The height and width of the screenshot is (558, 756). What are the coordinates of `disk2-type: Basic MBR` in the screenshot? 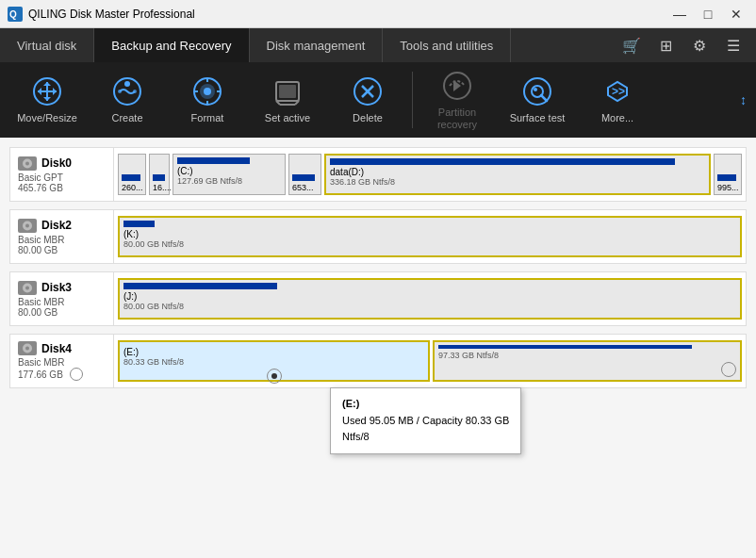 It's located at (62, 239).